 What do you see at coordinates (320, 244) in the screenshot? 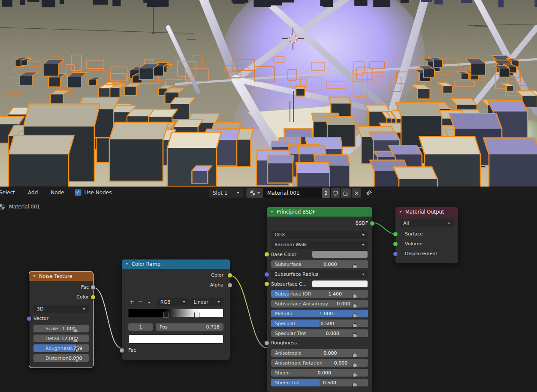
I see `subsurface-method-dropdown: Random Walk` at bounding box center [320, 244].